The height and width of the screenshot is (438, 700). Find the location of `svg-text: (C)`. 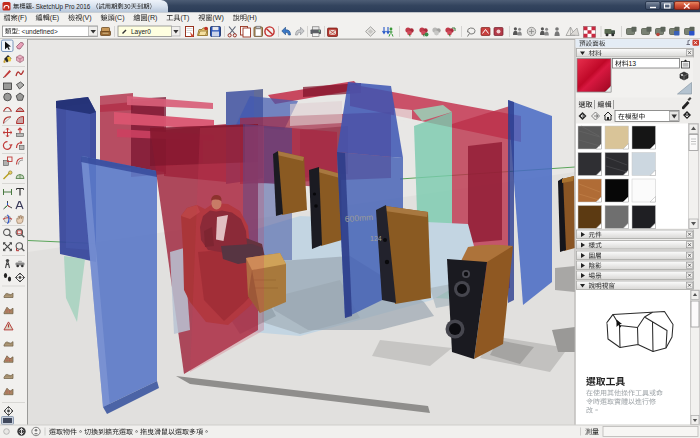

svg-text: (C) is located at coordinates (120, 18).